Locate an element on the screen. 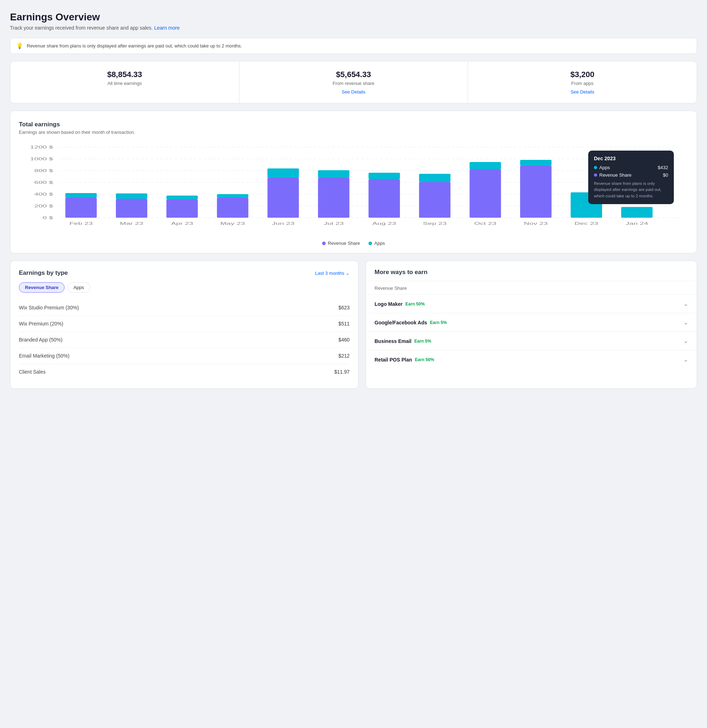 Image resolution: width=707 pixels, height=728 pixels. apps-details-link: See Details is located at coordinates (582, 92).